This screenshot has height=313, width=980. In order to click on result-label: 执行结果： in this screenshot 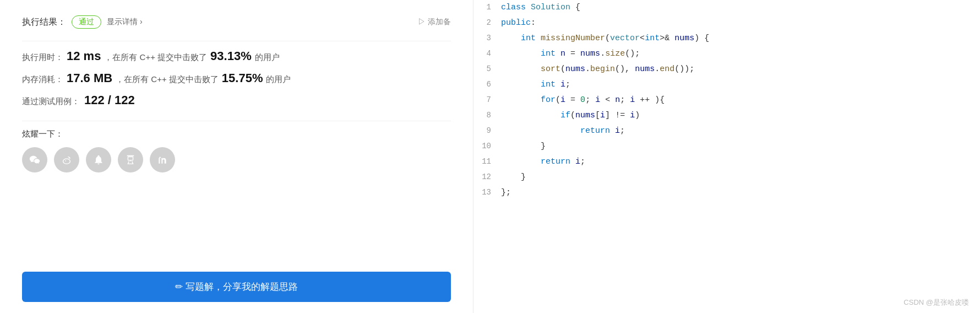, I will do `click(44, 22)`.